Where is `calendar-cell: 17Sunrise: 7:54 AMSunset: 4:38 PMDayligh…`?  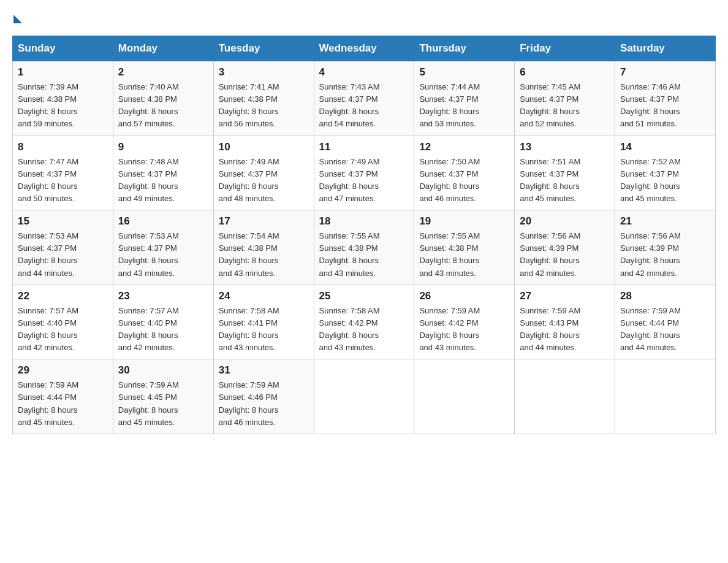 calendar-cell: 17Sunrise: 7:54 AMSunset: 4:38 PMDayligh… is located at coordinates (264, 248).